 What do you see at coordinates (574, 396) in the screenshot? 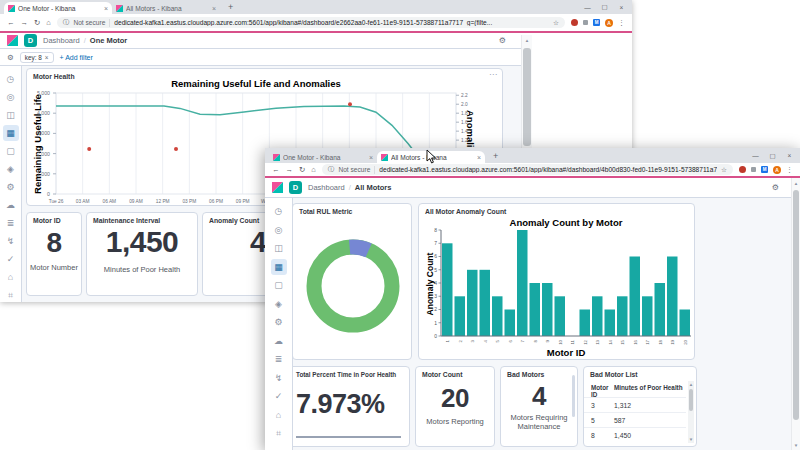
I see `panel-scrollbar-thumb` at bounding box center [574, 396].